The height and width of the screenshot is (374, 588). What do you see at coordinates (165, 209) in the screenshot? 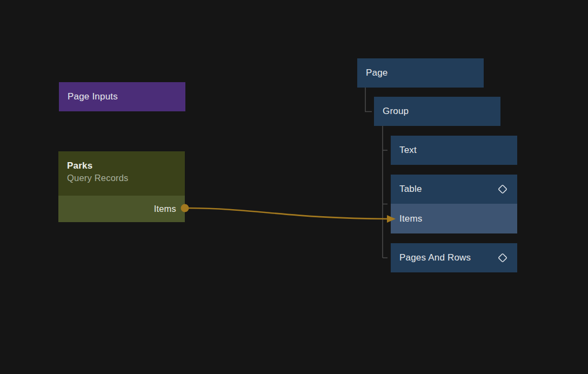
I see `output-port-label: Items` at bounding box center [165, 209].